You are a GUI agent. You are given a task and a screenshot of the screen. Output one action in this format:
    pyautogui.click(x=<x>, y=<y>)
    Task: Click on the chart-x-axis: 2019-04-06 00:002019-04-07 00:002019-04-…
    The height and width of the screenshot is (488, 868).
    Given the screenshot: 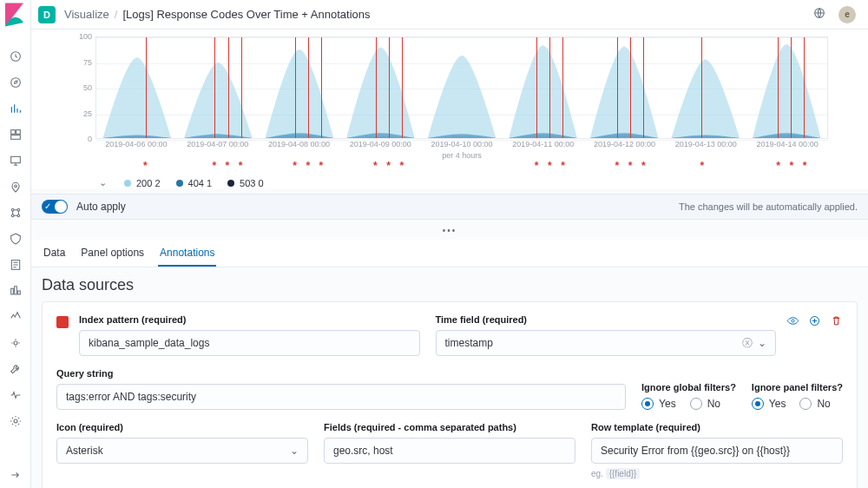 What is the action you would take?
    pyautogui.click(x=462, y=145)
    